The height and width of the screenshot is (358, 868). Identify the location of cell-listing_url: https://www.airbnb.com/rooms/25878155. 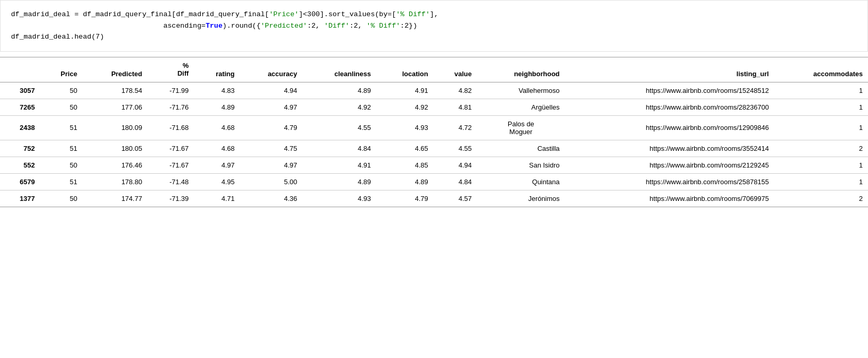
(670, 182).